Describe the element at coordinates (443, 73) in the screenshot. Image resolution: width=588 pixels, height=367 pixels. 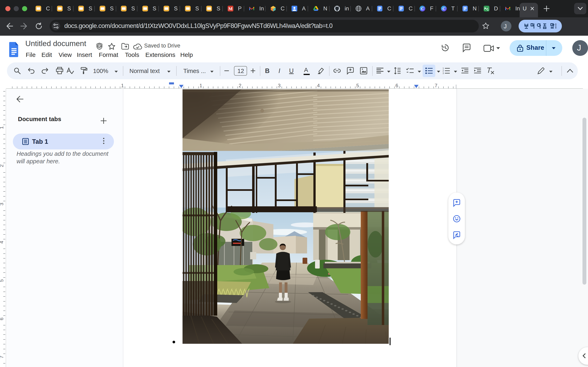
I see `svg-text: 3` at that location.